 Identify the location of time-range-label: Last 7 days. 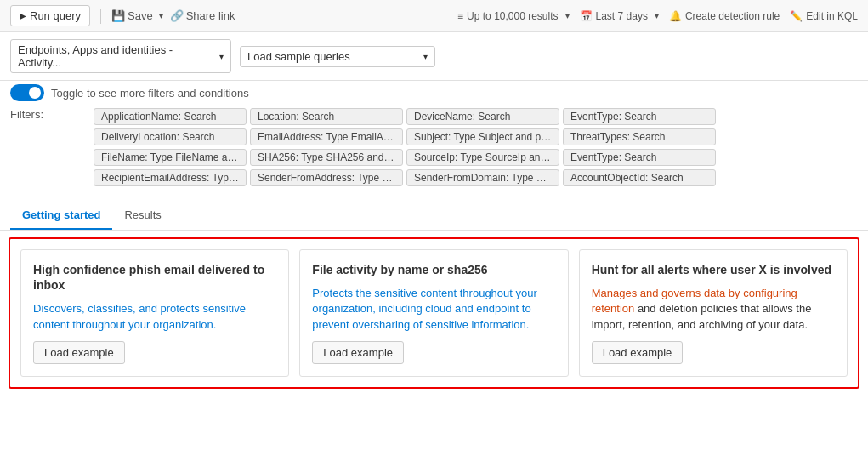
(622, 16).